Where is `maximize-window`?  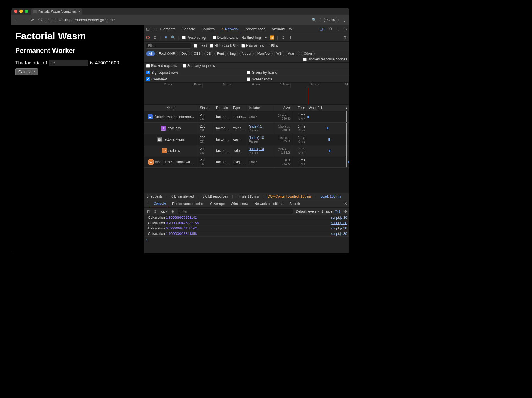
maximize-window is located at coordinates (27, 11).